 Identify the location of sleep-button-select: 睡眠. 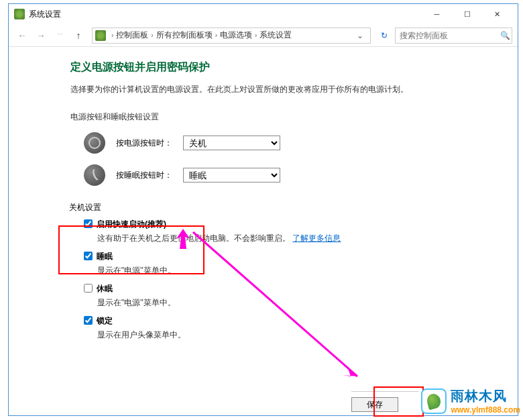
(232, 175).